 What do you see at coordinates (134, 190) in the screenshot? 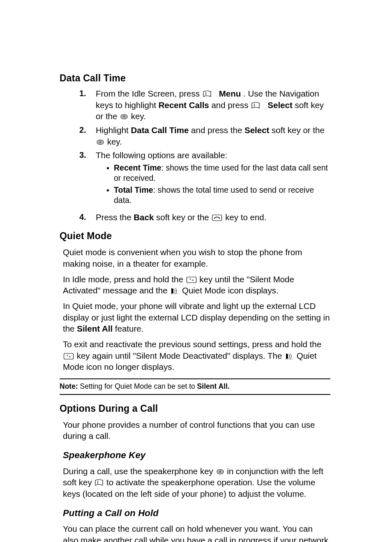
I see `text-total-time: Total Time` at bounding box center [134, 190].